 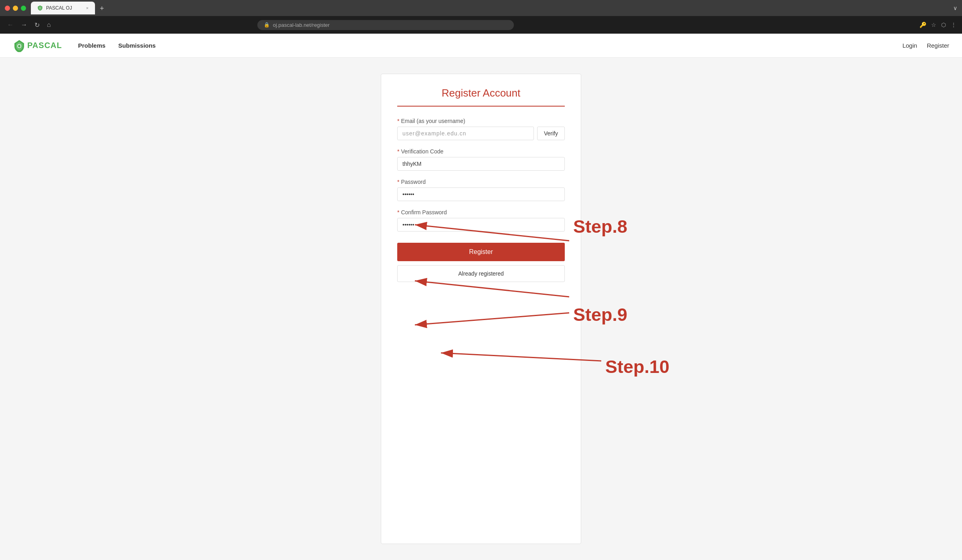 What do you see at coordinates (59, 8) in the screenshot?
I see `tab-title: PASCAL OJ` at bounding box center [59, 8].